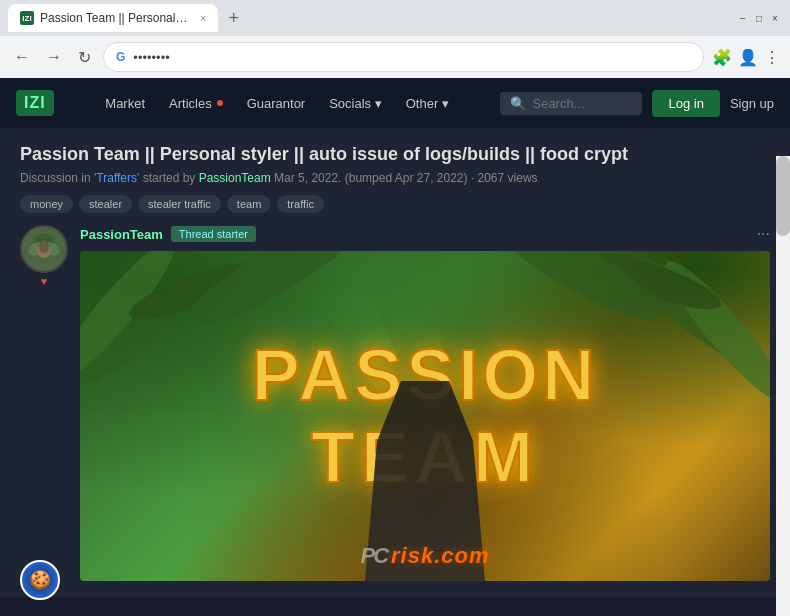 The width and height of the screenshot is (790, 616). What do you see at coordinates (220, 103) in the screenshot?
I see `articles-dot` at bounding box center [220, 103].